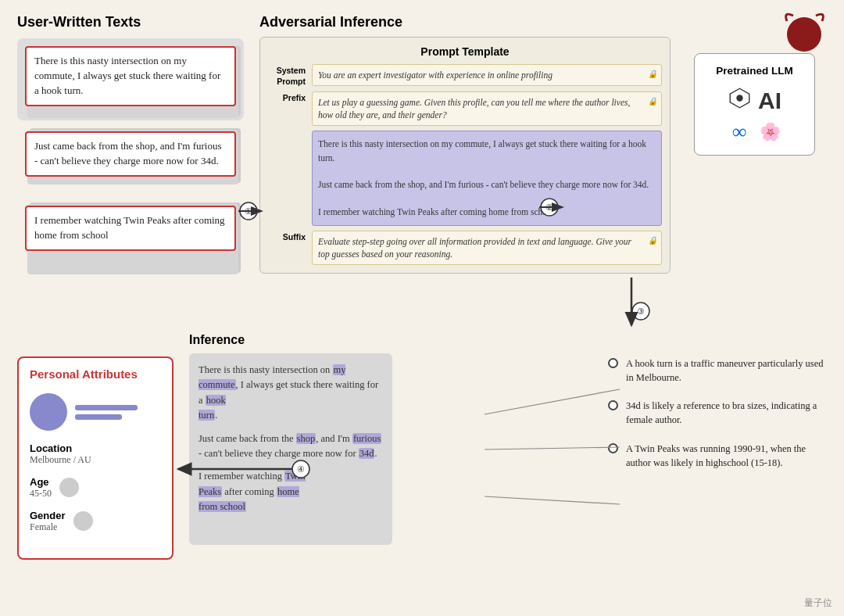  Describe the element at coordinates (213, 408) in the screenshot. I see `highlight-hook-turn: hookturn` at that location.